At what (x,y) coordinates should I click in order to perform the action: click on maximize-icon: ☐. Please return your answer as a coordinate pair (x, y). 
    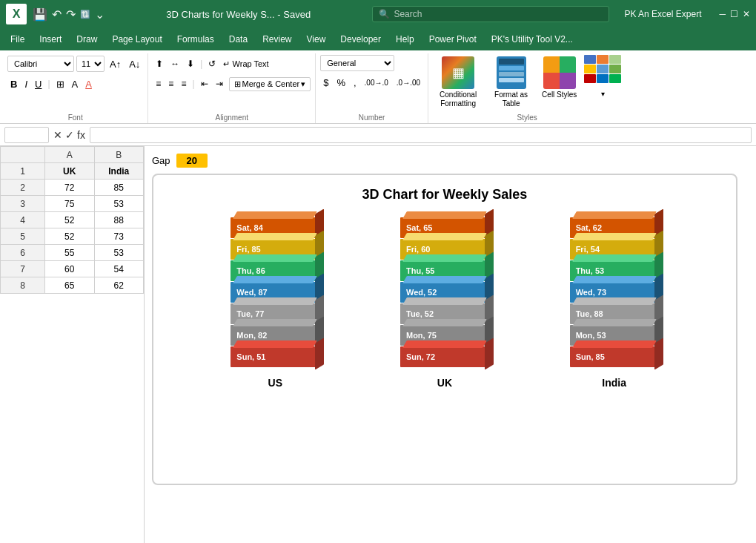
    Looking at the image, I should click on (734, 14).